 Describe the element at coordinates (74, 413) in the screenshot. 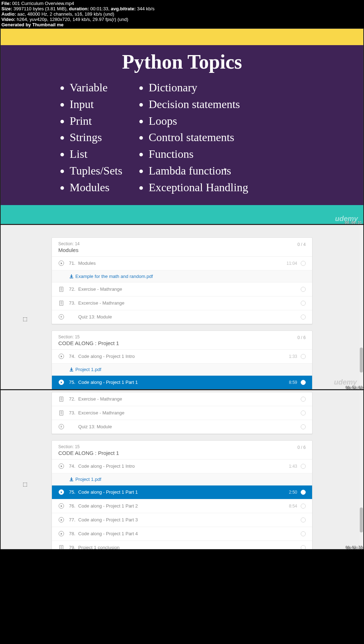

I see `lesson-number: 73.` at that location.